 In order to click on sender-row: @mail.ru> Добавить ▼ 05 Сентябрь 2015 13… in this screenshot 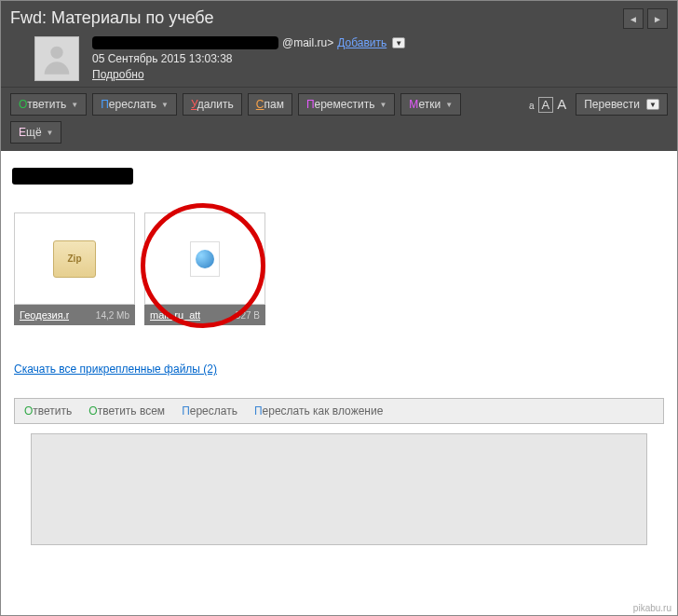, I will do `click(339, 59)`.